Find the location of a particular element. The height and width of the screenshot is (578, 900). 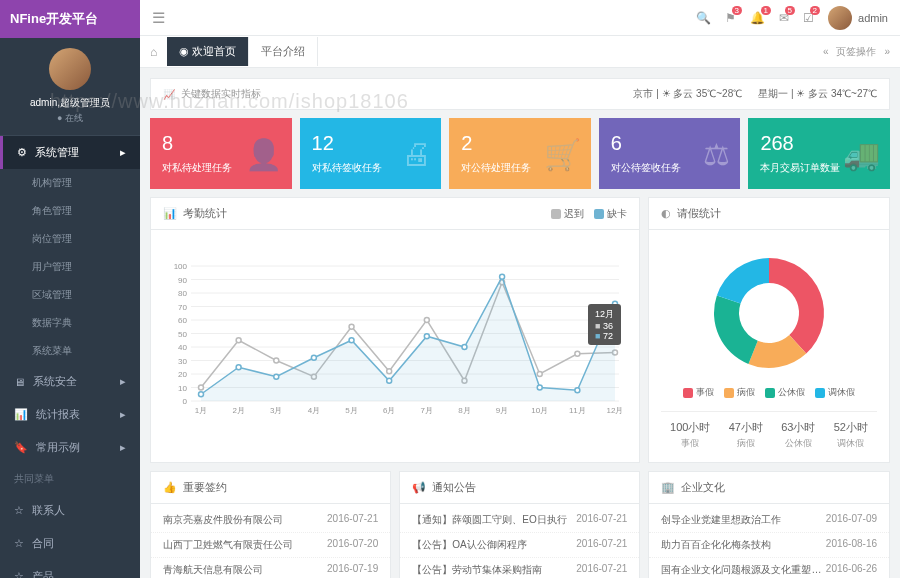

svg-text: 10月 is located at coordinates (540, 410).